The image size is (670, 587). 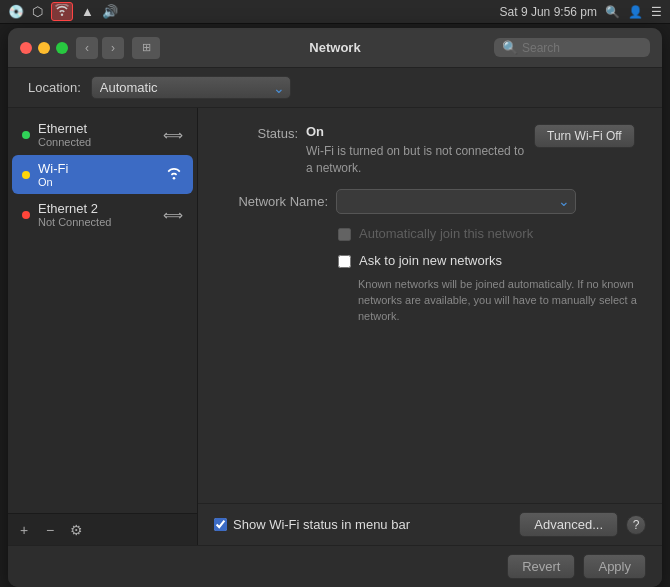 What do you see at coordinates (63, 12) in the screenshot?
I see `menubar-left: 💿 ⬡ ▲ 🔊` at bounding box center [63, 12].